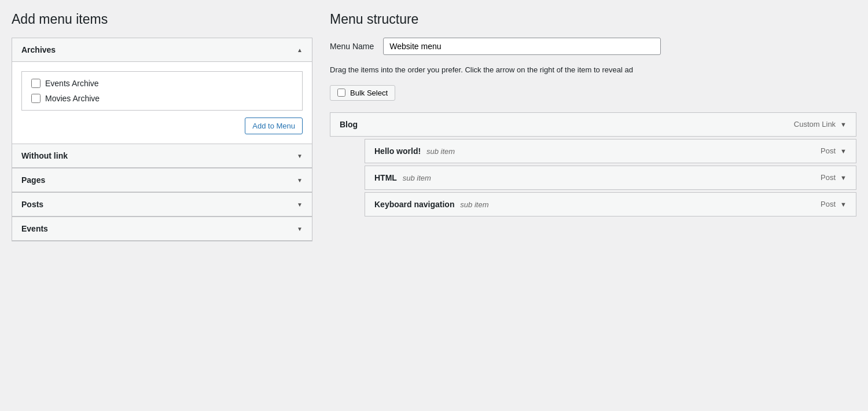 The height and width of the screenshot is (411, 868). Describe the element at coordinates (72, 98) in the screenshot. I see `movies-archive-label: Movies Archive` at that location.